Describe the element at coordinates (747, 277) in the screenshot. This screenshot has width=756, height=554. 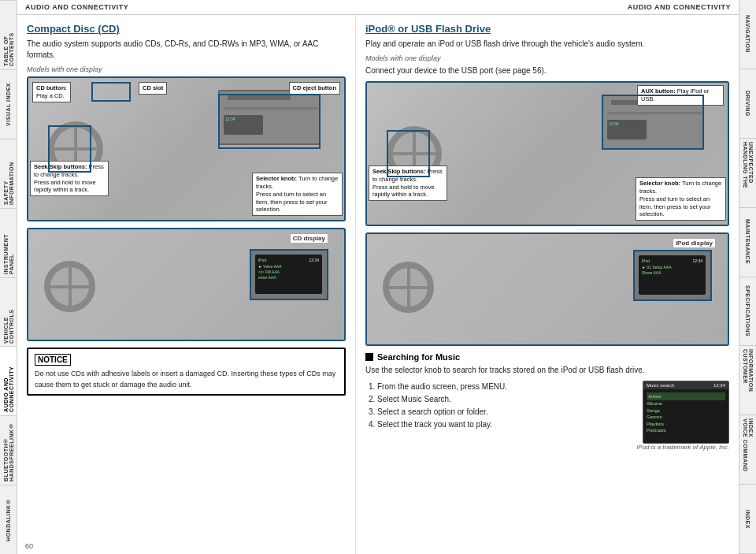
I see `right-tabs: NAVIGATION DRIVING HANDLING THE UNEXPECT…` at that location.